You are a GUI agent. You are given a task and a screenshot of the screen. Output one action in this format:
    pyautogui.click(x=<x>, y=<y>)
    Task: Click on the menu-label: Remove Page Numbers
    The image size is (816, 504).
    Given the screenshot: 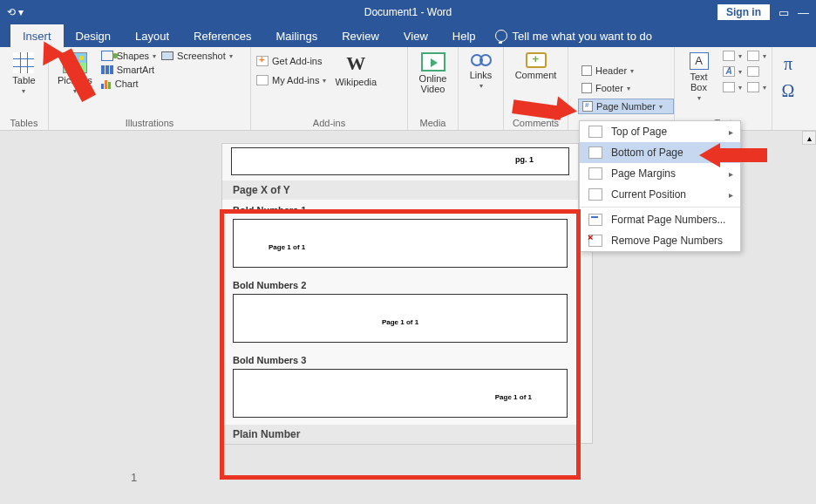 What is the action you would take?
    pyautogui.click(x=667, y=241)
    